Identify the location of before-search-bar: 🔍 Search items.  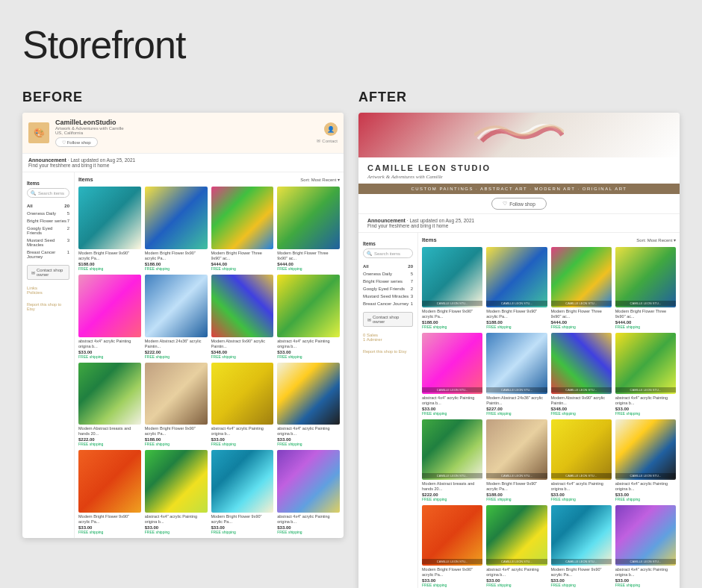
(48, 193).